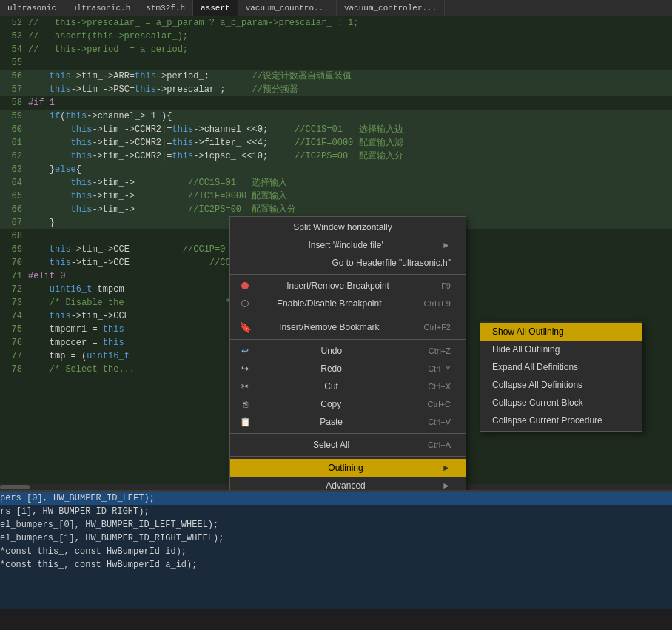 The image size is (672, 630). Describe the element at coordinates (535, 367) in the screenshot. I see `submenu-item-label: Expand All Definitions` at that location.